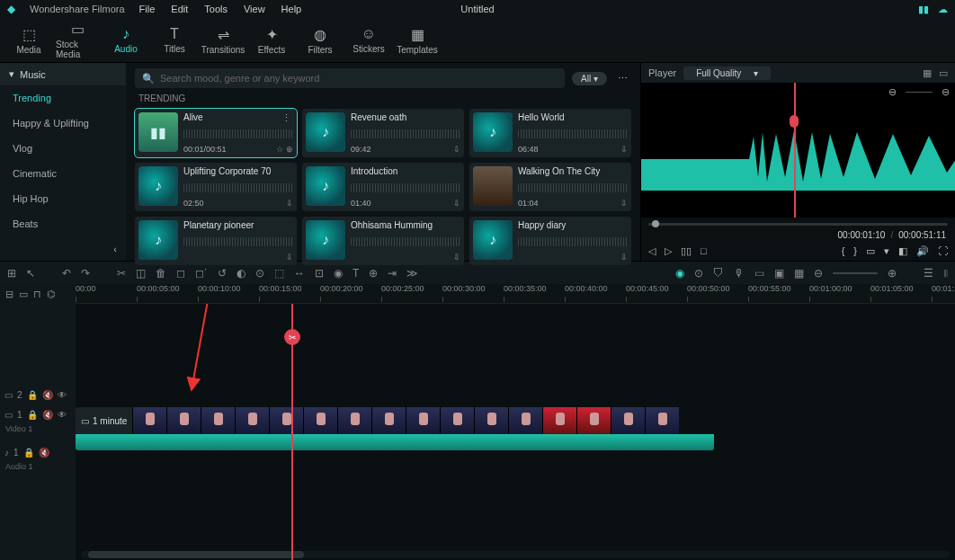  Describe the element at coordinates (338, 273) in the screenshot. I see `color-icon: ◉` at that location.